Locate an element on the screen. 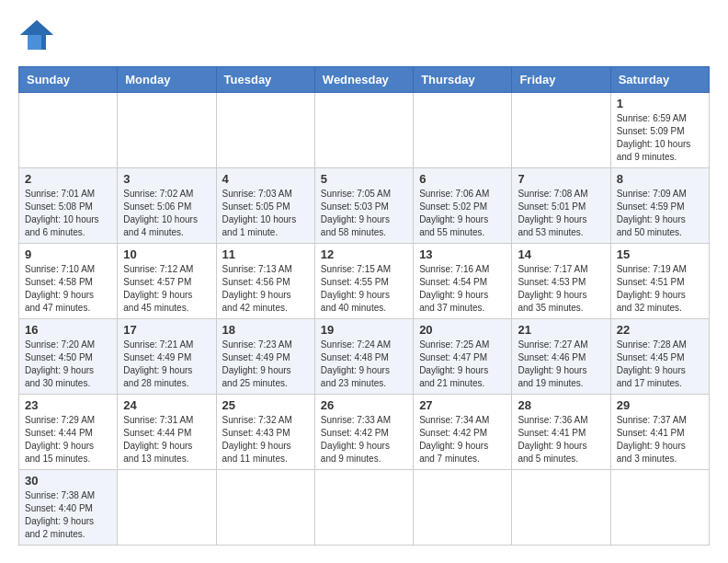  day-info: Sunrise: 7:32 AMSunset: 4:43 PMDaylight:… is located at coordinates (266, 440).